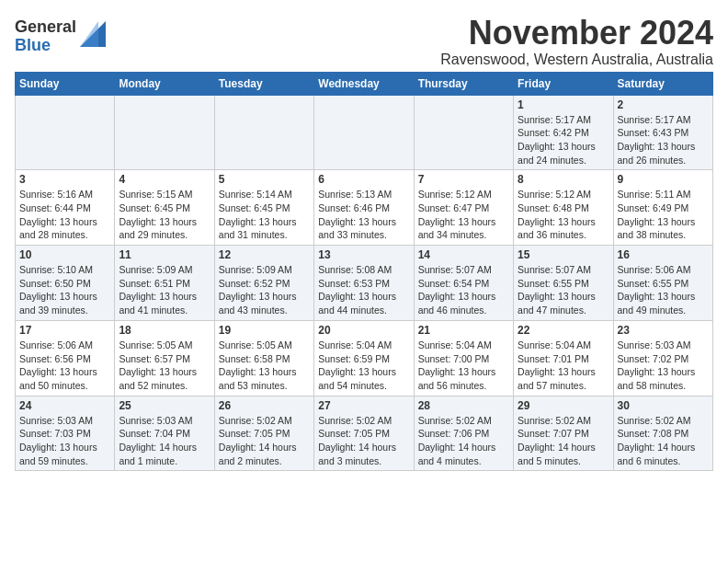 The image size is (728, 563). Describe the element at coordinates (65, 208) in the screenshot. I see `calendar-cell: 3Sunrise: 5:16 AM Sunset: 6:44 PM Daylig…` at that location.